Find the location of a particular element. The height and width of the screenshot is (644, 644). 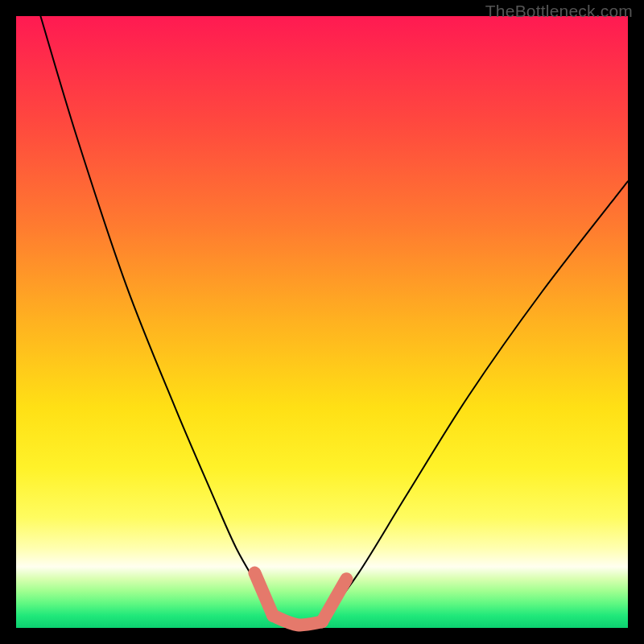

overlay-left-tip is located at coordinates (264, 594).